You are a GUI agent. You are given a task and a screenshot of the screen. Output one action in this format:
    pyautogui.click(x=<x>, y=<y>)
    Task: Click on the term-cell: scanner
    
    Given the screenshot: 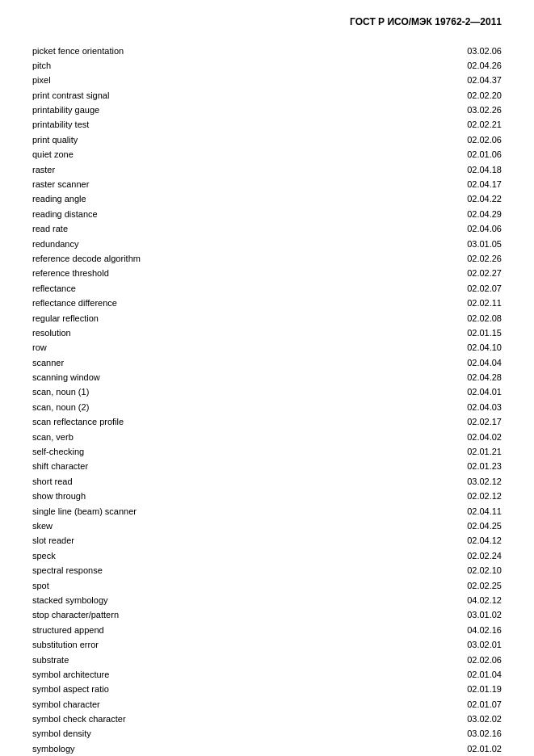 What is the action you would take?
    pyautogui.click(x=197, y=363)
    